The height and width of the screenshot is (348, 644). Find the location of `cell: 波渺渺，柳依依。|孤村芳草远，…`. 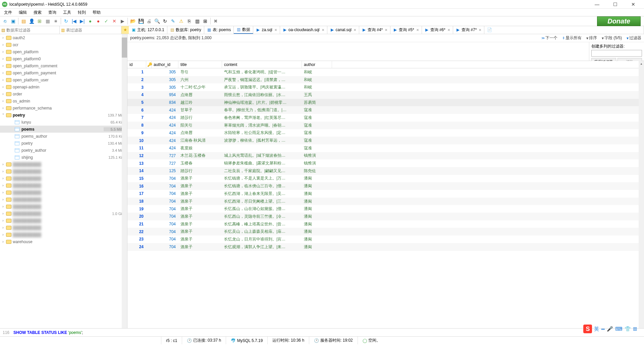

cell: 波渺渺，柳依依。|孤村芳草远，… is located at coordinates (262, 141).